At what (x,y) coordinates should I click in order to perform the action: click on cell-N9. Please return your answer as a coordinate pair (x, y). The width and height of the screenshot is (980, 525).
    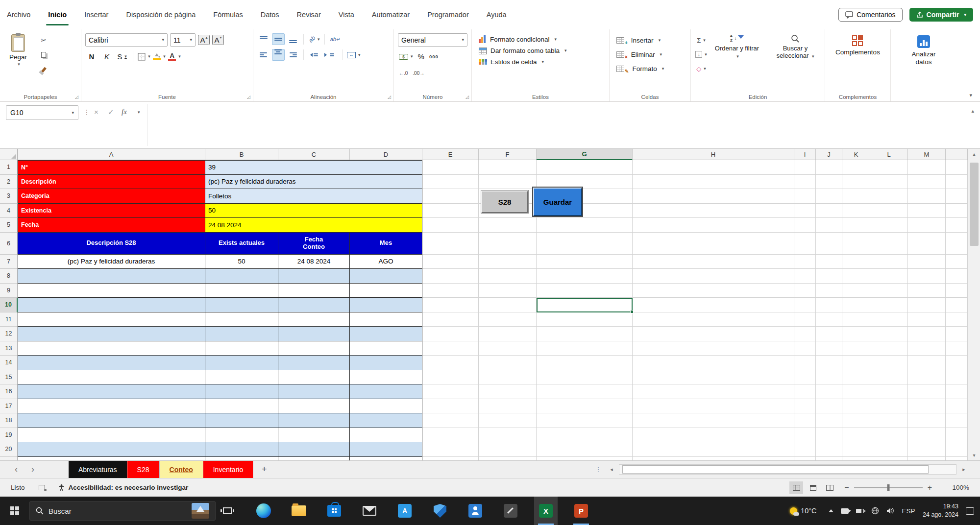
    Looking at the image, I should click on (956, 291).